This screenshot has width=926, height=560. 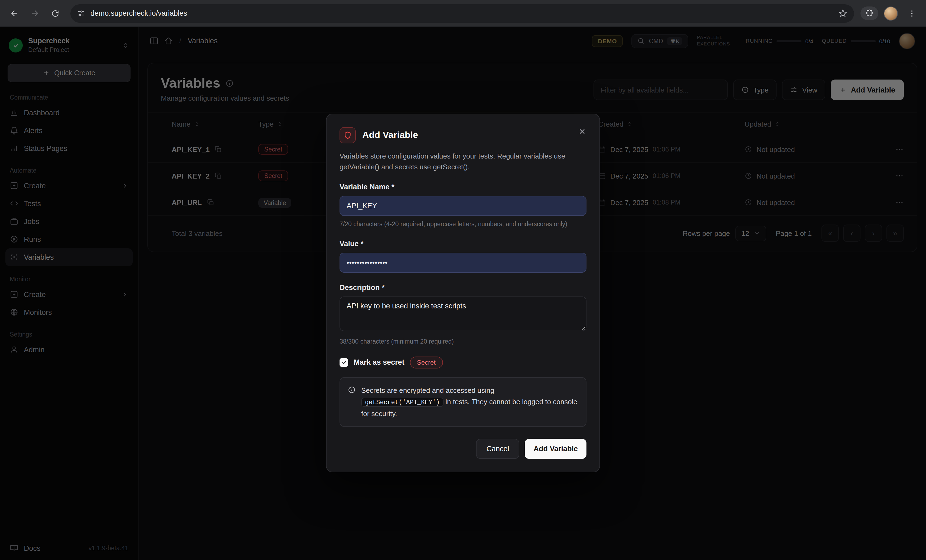 I want to click on puzzle-icon, so click(x=870, y=13).